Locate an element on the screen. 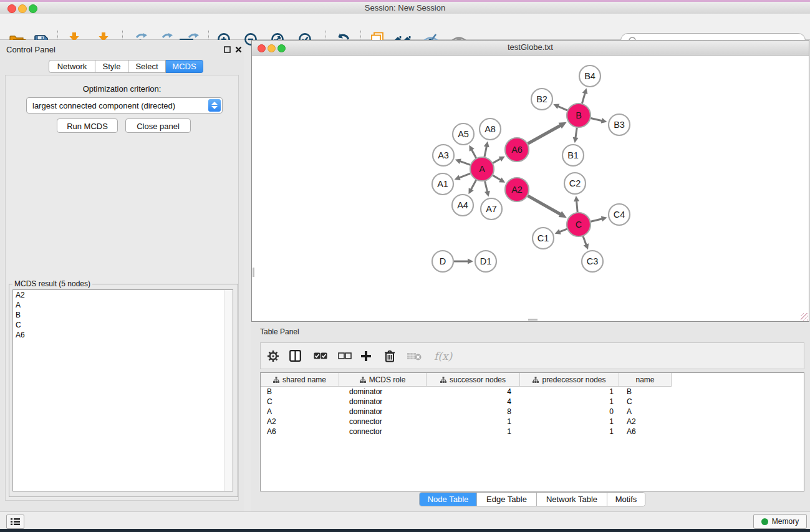  close-window-button is located at coordinates (12, 9).